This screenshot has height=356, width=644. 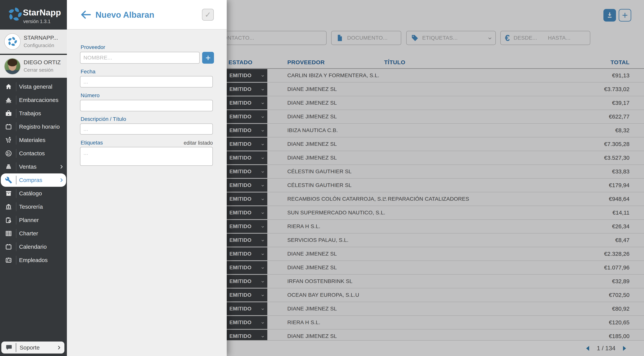 What do you see at coordinates (34, 87) in the screenshot?
I see `sidebar-item-vista-general: Vista general` at bounding box center [34, 87].